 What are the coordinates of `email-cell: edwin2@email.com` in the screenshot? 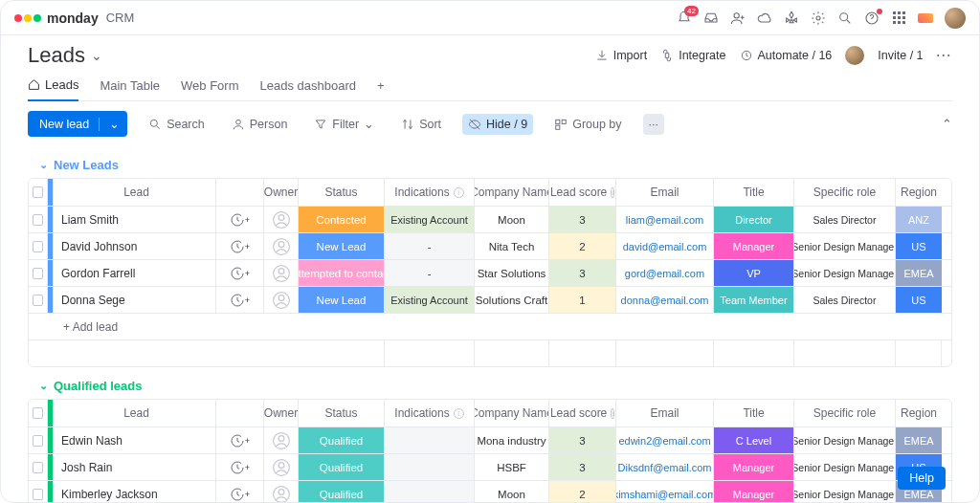 It's located at (665, 440).